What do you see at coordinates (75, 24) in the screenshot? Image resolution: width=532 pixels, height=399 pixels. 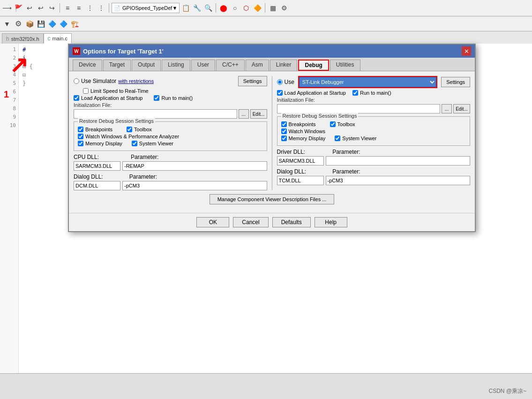 I see `toolbar2-btn-7: 🏗️` at bounding box center [75, 24].